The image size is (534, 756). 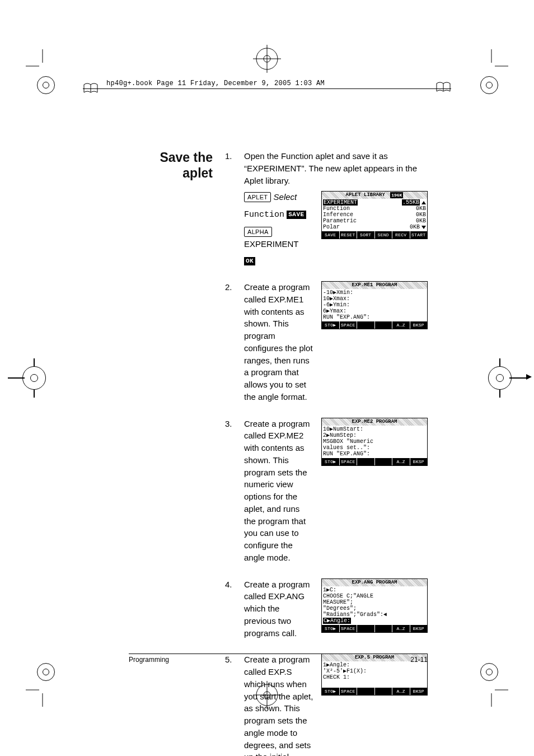 What do you see at coordinates (257, 197) in the screenshot?
I see `aplet-key: APLET` at bounding box center [257, 197].